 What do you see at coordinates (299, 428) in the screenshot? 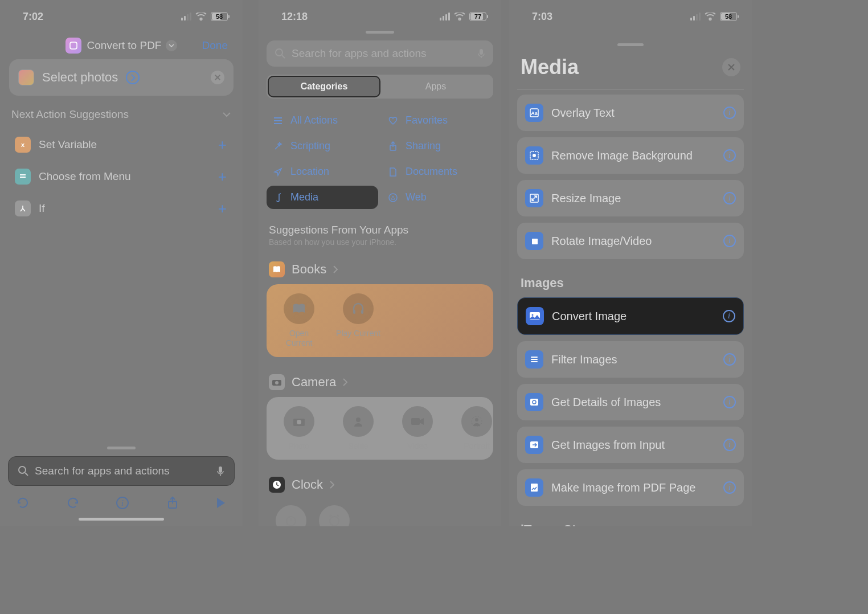
I see `camera-photo: Photo` at bounding box center [299, 428].